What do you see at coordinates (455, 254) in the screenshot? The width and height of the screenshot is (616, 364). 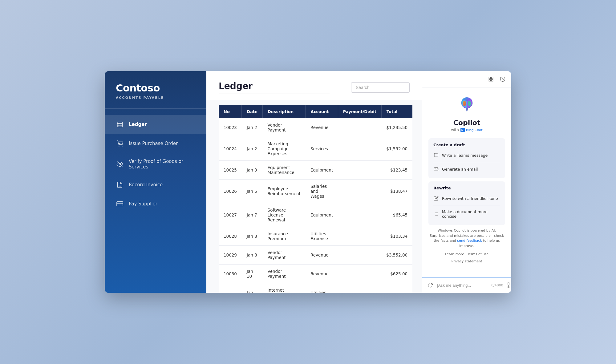 I see `learn-more-link: Learn more` at bounding box center [455, 254].